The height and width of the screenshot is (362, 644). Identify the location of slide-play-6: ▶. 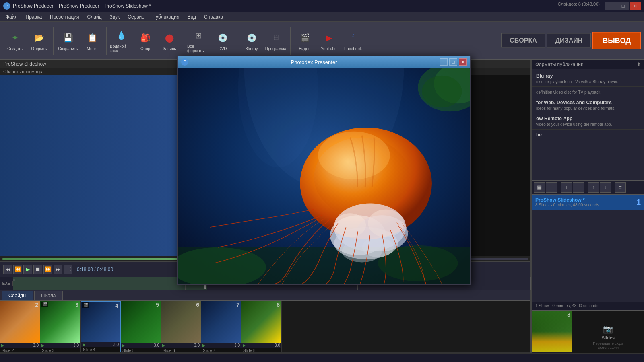
(164, 345).